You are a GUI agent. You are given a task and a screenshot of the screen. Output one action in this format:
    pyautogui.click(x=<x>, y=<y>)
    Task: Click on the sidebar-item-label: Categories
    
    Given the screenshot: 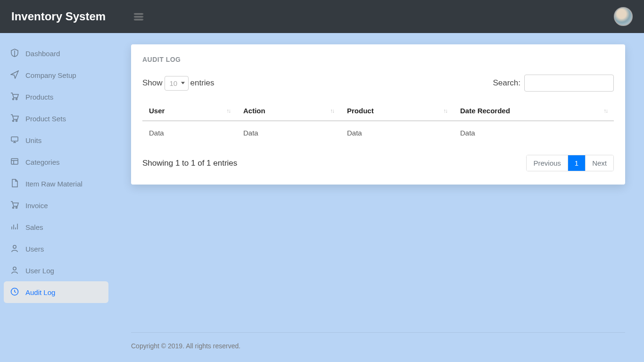 What is the action you would take?
    pyautogui.click(x=42, y=162)
    